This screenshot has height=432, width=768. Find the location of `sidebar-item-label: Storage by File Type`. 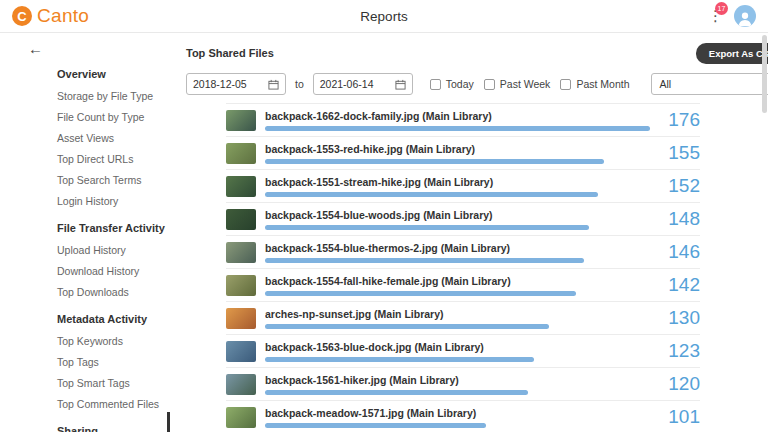

sidebar-item-label: Storage by File Type is located at coordinates (105, 96).